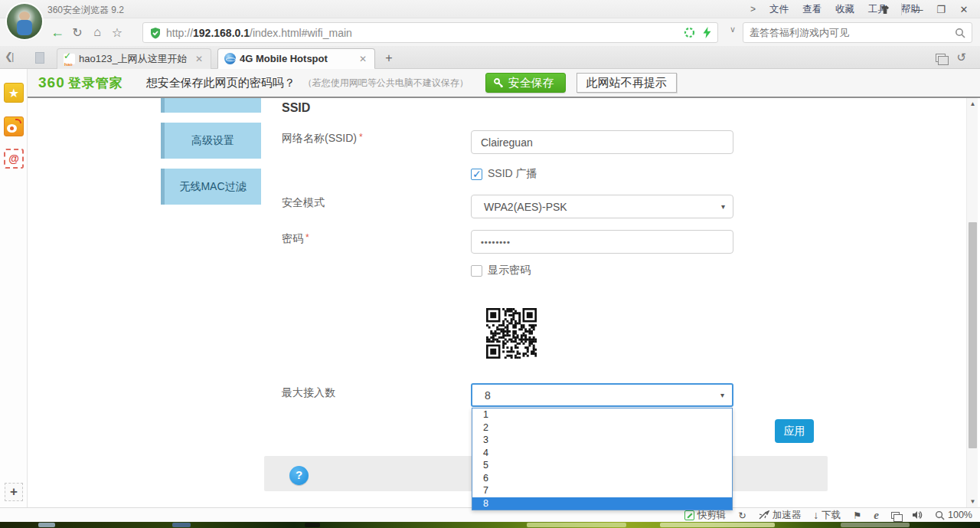  Describe the element at coordinates (779, 9) in the screenshot. I see `menu-file: 文件` at that location.